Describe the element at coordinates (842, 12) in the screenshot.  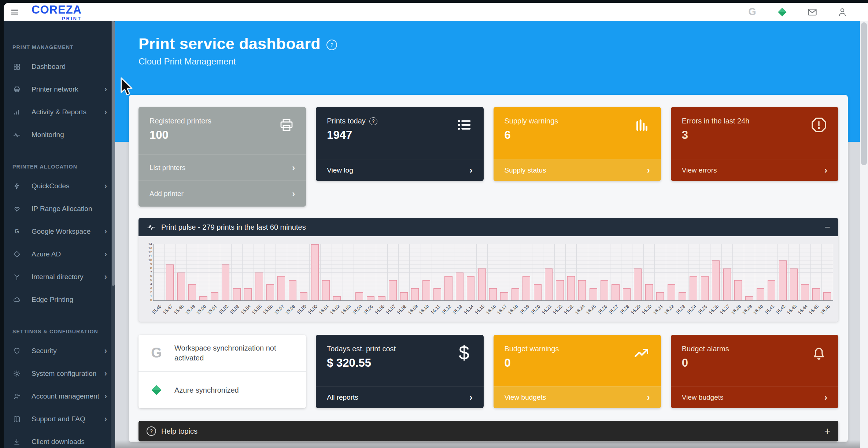
I see `user-icon` at that location.